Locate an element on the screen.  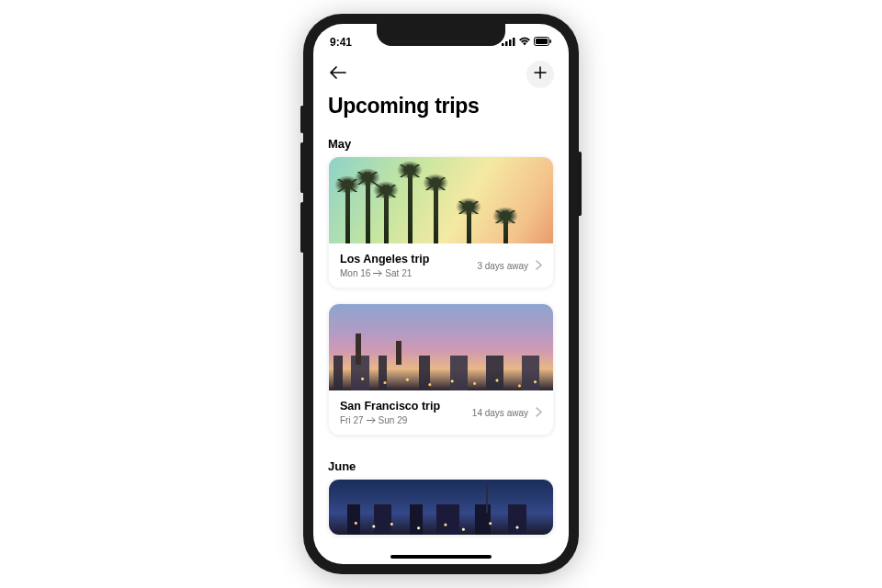
status-time: 9:41 is located at coordinates (355, 42).